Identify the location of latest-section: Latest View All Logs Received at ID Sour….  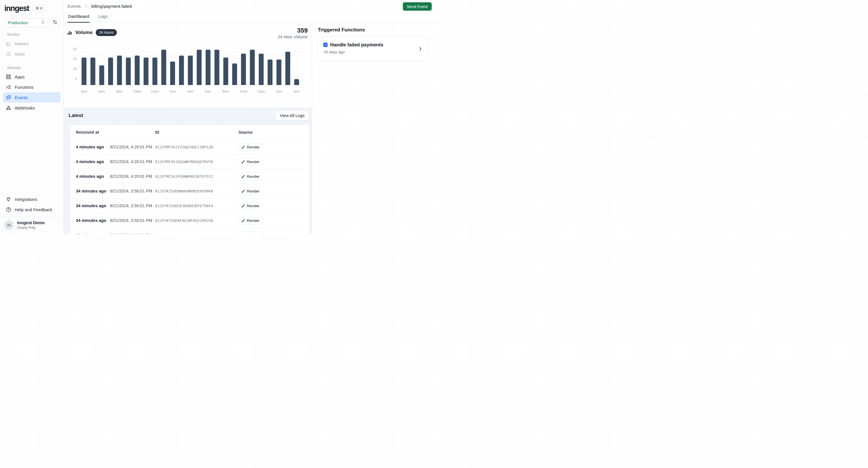
(188, 170).